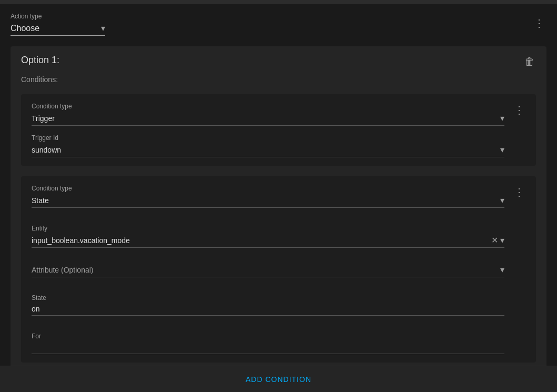 The image size is (557, 392). What do you see at coordinates (519, 110) in the screenshot?
I see `condition-1-more-icon: ⋮` at bounding box center [519, 110].